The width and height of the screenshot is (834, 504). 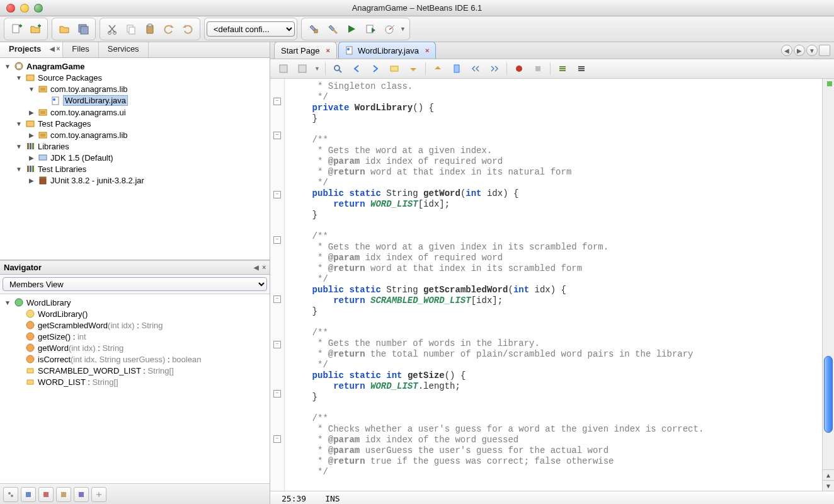 What do you see at coordinates (426, 69) in the screenshot?
I see `separator` at bounding box center [426, 69].